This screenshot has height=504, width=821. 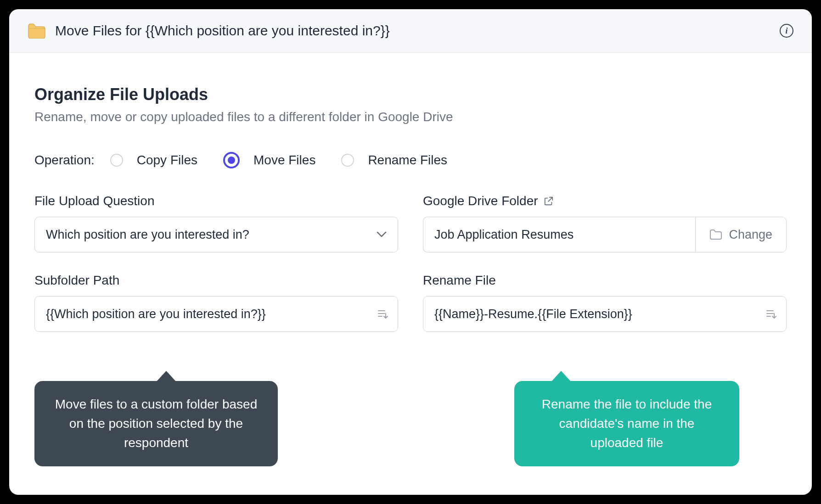 What do you see at coordinates (605, 201) in the screenshot?
I see `drive-folder-label: Google Drive Folder` at bounding box center [605, 201].